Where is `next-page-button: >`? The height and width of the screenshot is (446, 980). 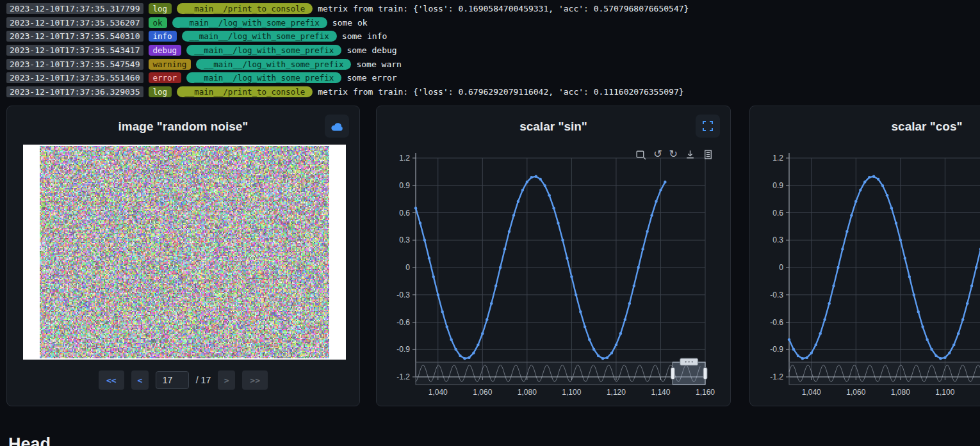 next-page-button: > is located at coordinates (227, 380).